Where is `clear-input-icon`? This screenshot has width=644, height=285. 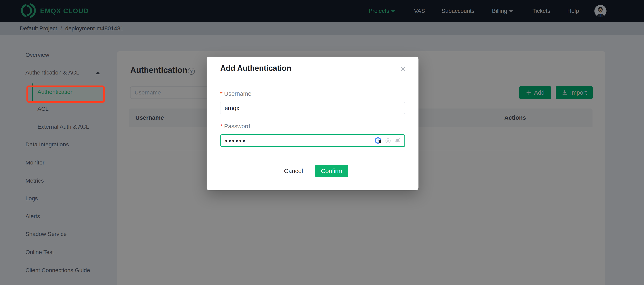
clear-input-icon is located at coordinates (388, 141).